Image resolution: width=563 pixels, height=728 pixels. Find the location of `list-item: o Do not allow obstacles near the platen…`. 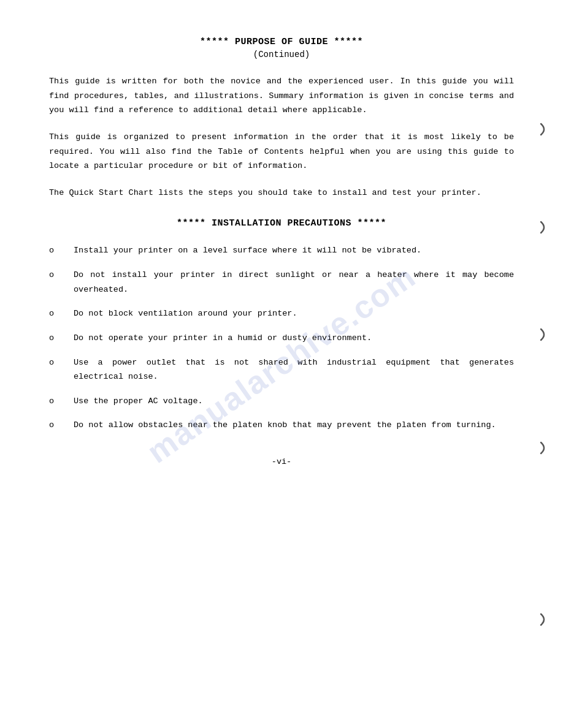

list-item: o Do not allow obstacles near the platen… is located at coordinates (282, 425).